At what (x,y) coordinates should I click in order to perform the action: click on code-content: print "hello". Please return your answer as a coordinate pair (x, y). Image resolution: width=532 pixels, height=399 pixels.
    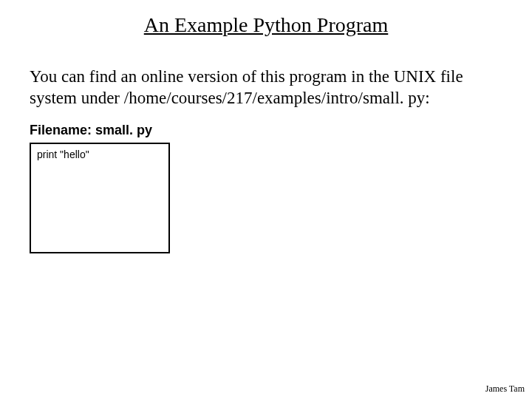
    Looking at the image, I should click on (100, 154).